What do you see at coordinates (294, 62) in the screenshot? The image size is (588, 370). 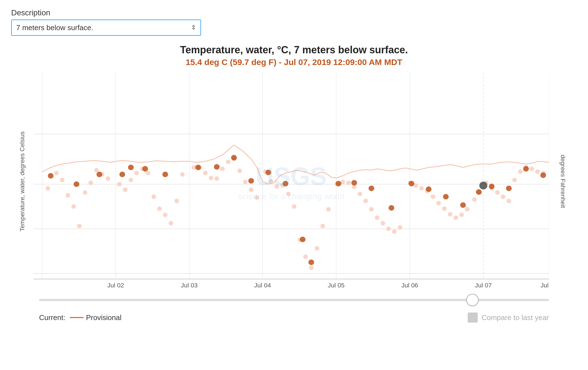 I see `chart-subtitle: 15.4 deg C (59.7 deg F) - Jul 07, 2019 1…` at bounding box center [294, 62].